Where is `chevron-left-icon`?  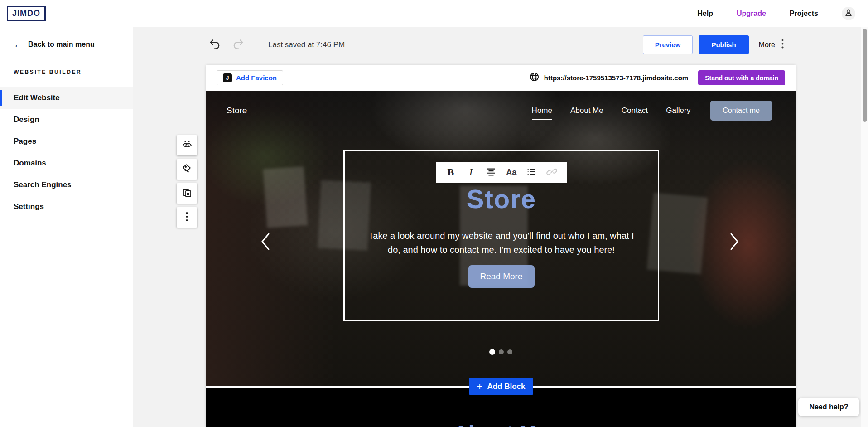
chevron-left-icon is located at coordinates (265, 249).